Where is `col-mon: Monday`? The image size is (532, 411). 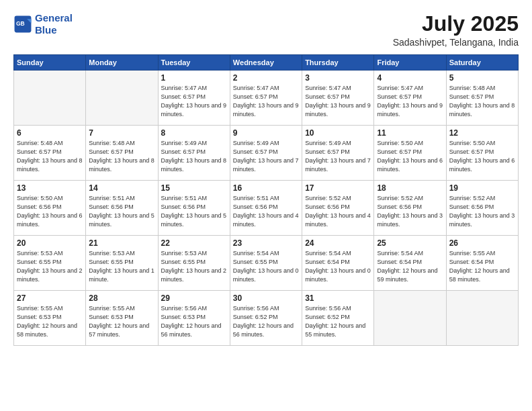 col-mon: Monday is located at coordinates (122, 63).